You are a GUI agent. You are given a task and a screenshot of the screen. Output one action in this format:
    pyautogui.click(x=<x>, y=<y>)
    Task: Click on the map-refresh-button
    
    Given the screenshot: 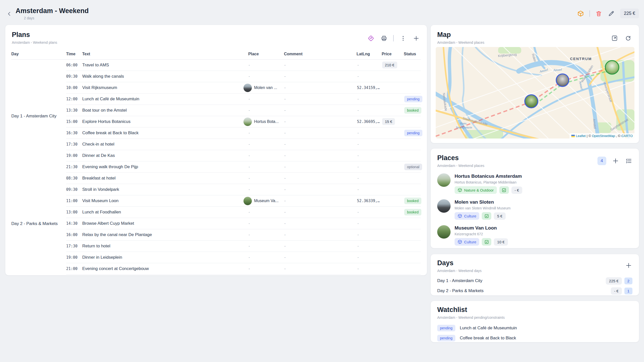 What is the action you would take?
    pyautogui.click(x=628, y=38)
    